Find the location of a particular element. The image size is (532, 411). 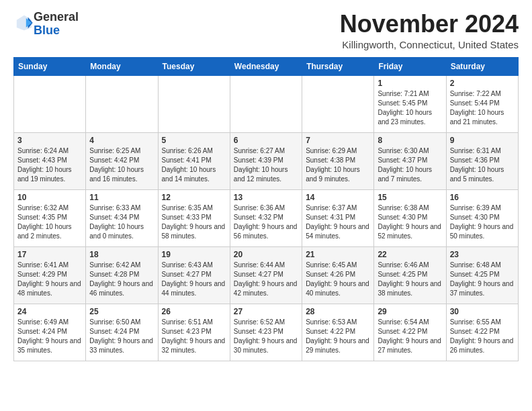

day-info: Sunrise: 6:44 AMSunset: 4:27 PMDaylight:… is located at coordinates (266, 279).